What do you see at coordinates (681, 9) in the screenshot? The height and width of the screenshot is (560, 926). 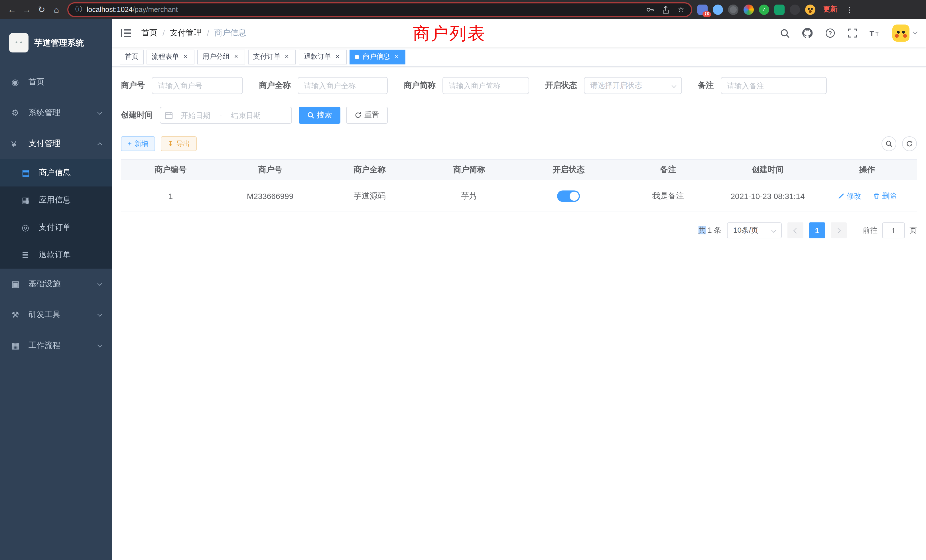 I see `bookmark-star-icon: ☆` at bounding box center [681, 9].